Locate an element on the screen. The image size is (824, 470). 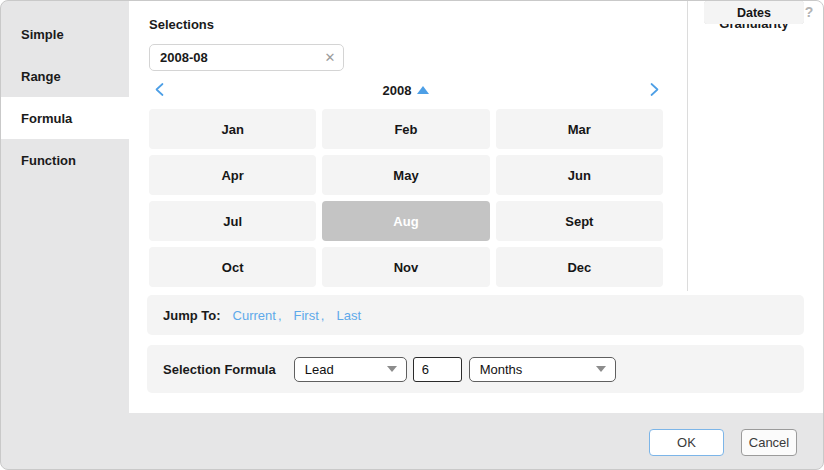
selections-input-box: ✕ is located at coordinates (246, 58).